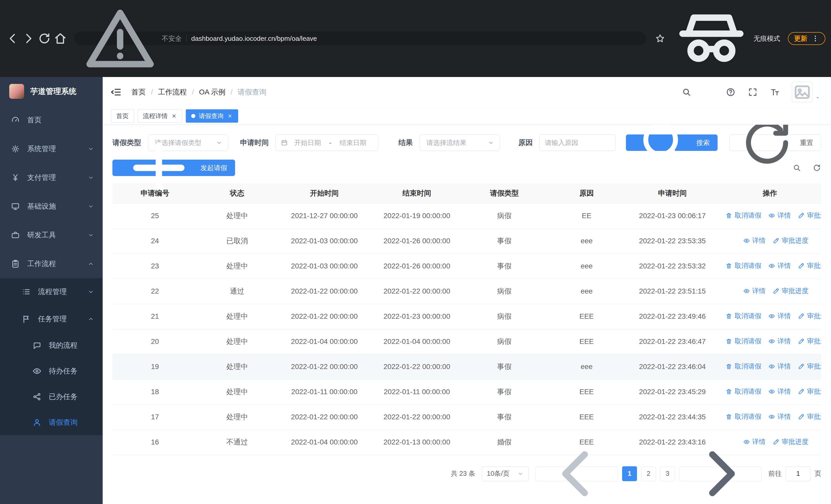 The height and width of the screenshot is (504, 831). I want to click on result-placeholder: 请选择流结果, so click(456, 143).